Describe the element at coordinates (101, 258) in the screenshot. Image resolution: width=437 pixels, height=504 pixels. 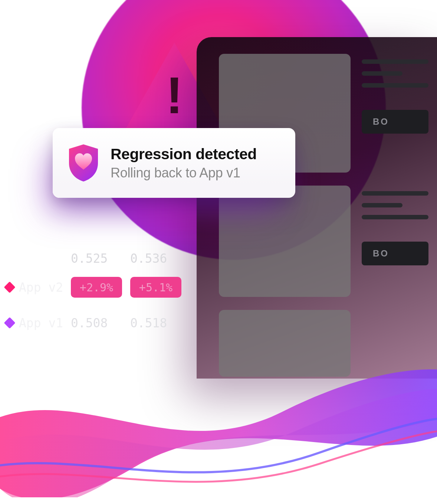
I see `metric-header: 0.525` at that location.